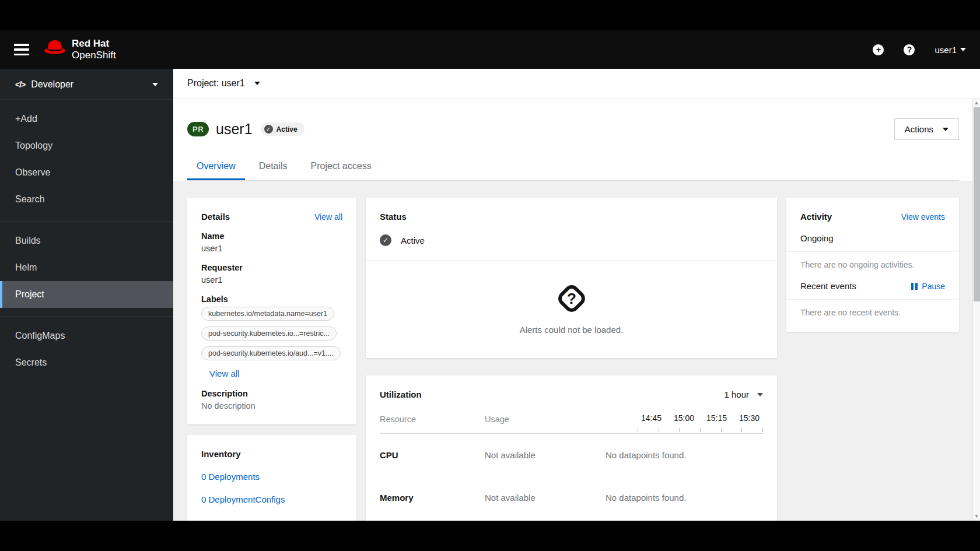 The height and width of the screenshot is (551, 980). I want to click on scroll-up-icon: ▲, so click(977, 103).